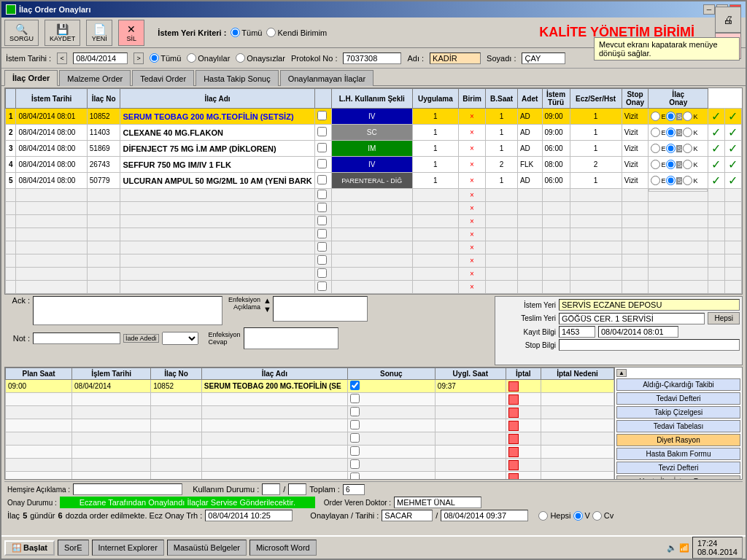  Describe the element at coordinates (678, 398) in the screenshot. I see `tedavi-defteri-button: Tedavi Defteri` at that location.